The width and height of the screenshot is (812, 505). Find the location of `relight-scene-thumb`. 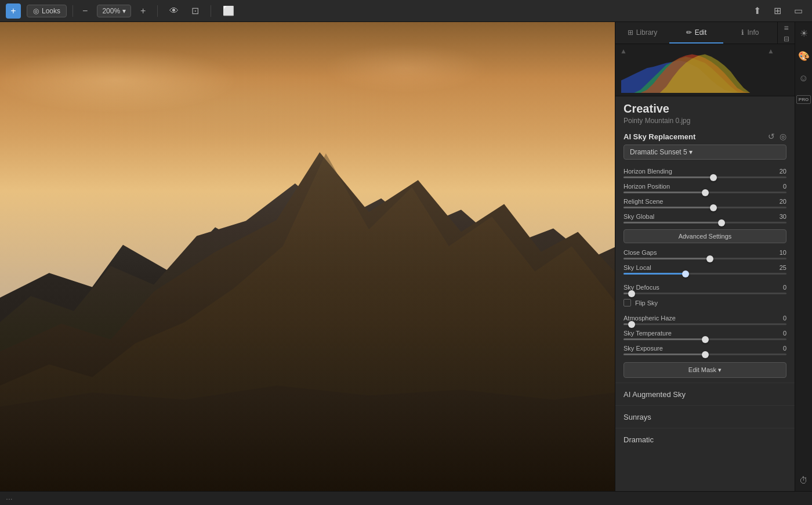

relight-scene-thumb is located at coordinates (713, 208).